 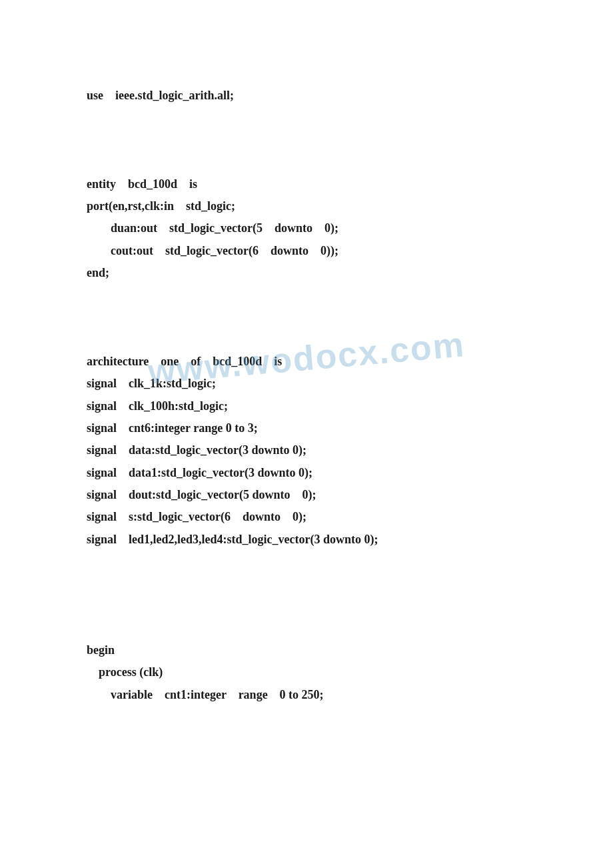 I want to click on code-line-end: end;, so click(x=330, y=273).